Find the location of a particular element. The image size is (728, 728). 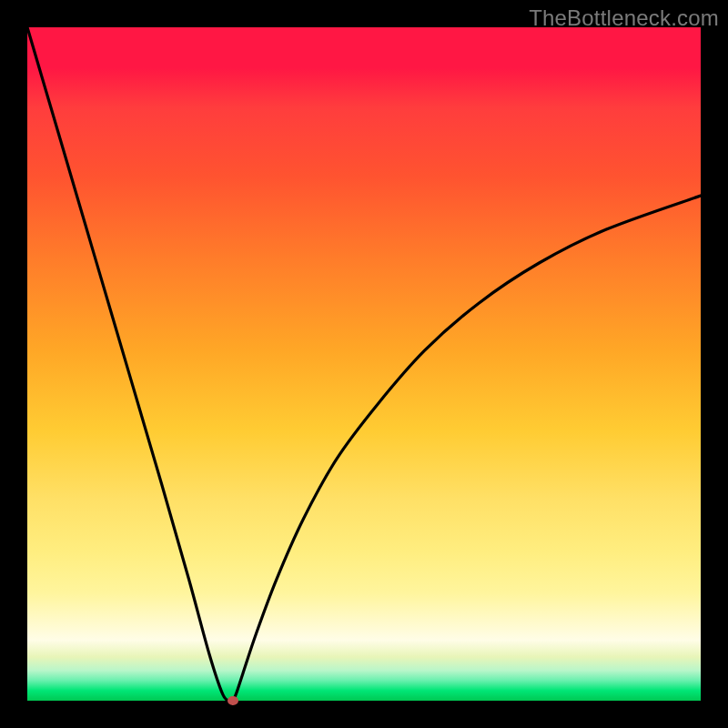

optimal-point-marker is located at coordinates (233, 701).